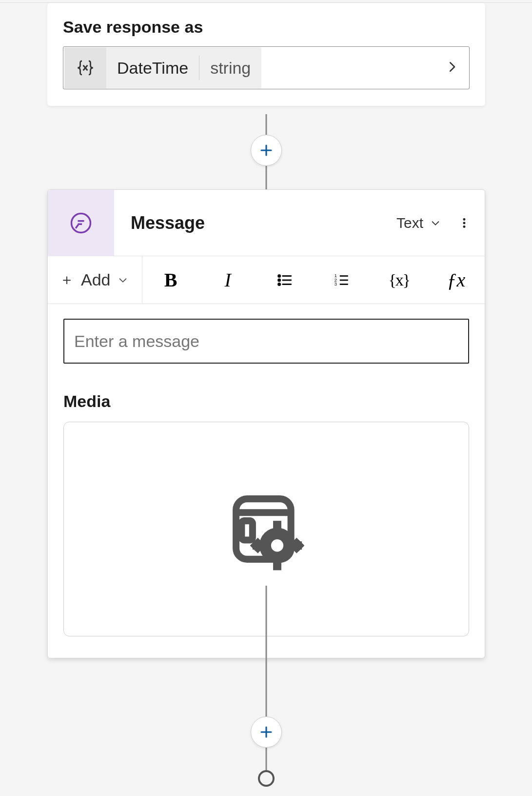  What do you see at coordinates (423, 223) in the screenshot?
I see `message-type-dropdown: Text` at bounding box center [423, 223].